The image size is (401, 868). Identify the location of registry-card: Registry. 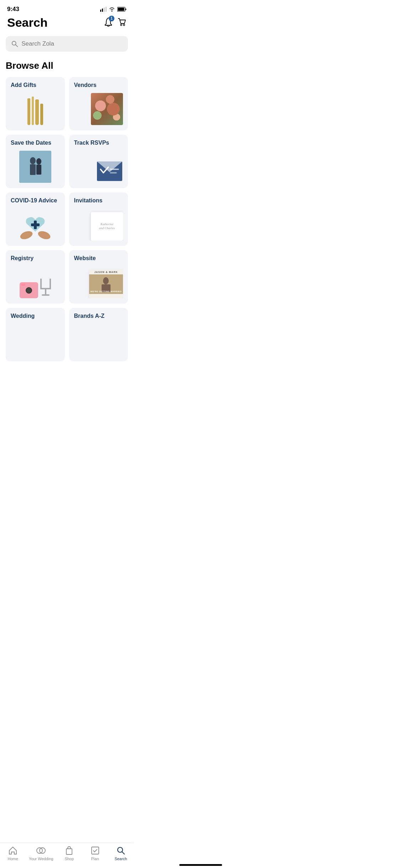
(35, 277).